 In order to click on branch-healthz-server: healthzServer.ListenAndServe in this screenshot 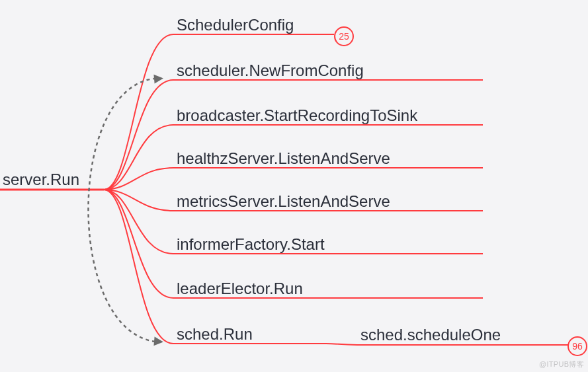, I will do `click(283, 159)`.